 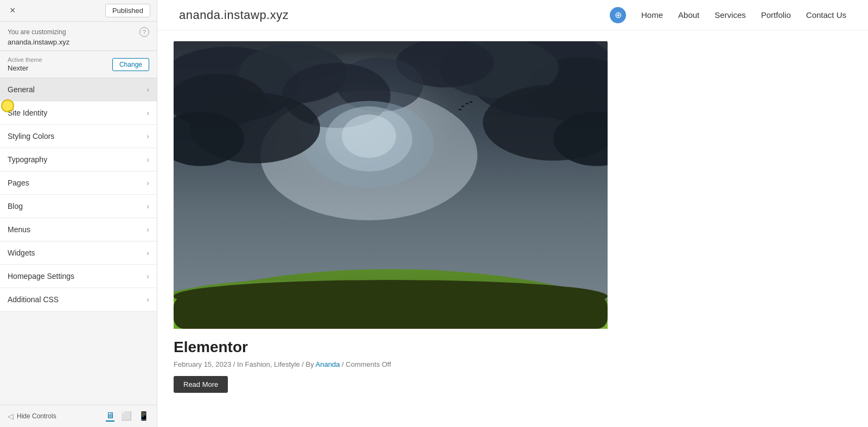 What do you see at coordinates (131, 65) in the screenshot?
I see `change-theme-button: Change` at bounding box center [131, 65].